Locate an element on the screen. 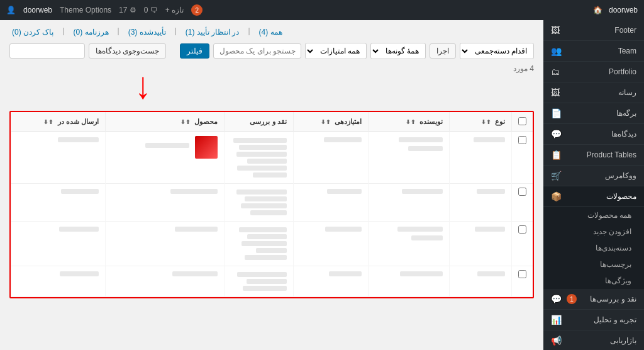 The height and width of the screenshot is (350, 644). tab-trash: پاک کردن (0) is located at coordinates (33, 32).